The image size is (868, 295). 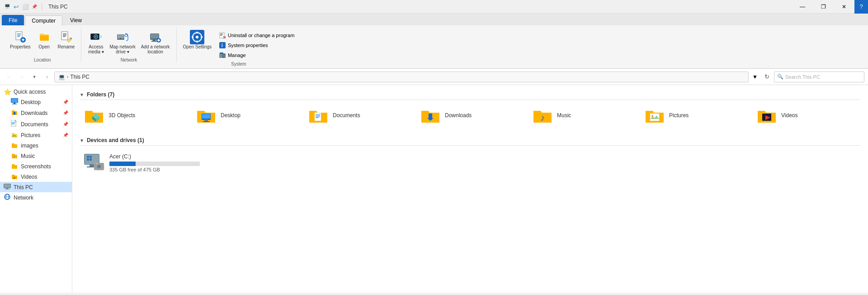 What do you see at coordinates (25, 7) in the screenshot?
I see `quick-access-icon-2: ⬜` at bounding box center [25, 7].